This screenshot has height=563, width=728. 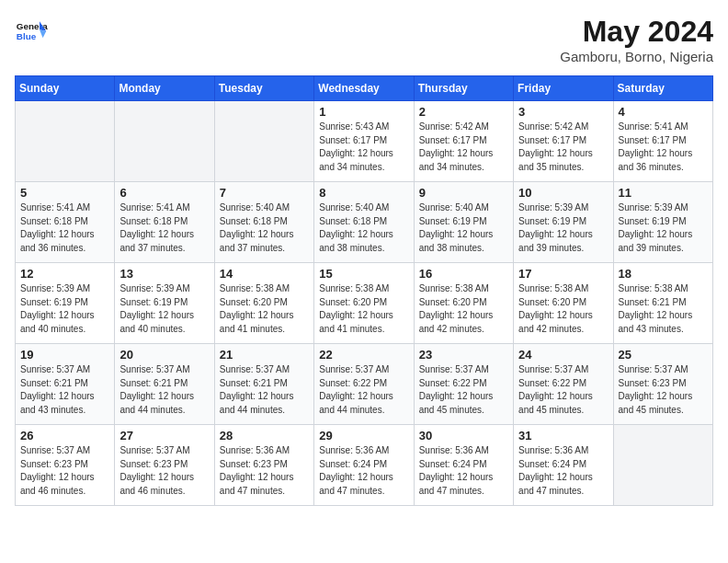 I want to click on calendar-cell: 2Sunrise: 5:42 AM Sunset: 6:17 PM Daylig…, so click(x=463, y=142).